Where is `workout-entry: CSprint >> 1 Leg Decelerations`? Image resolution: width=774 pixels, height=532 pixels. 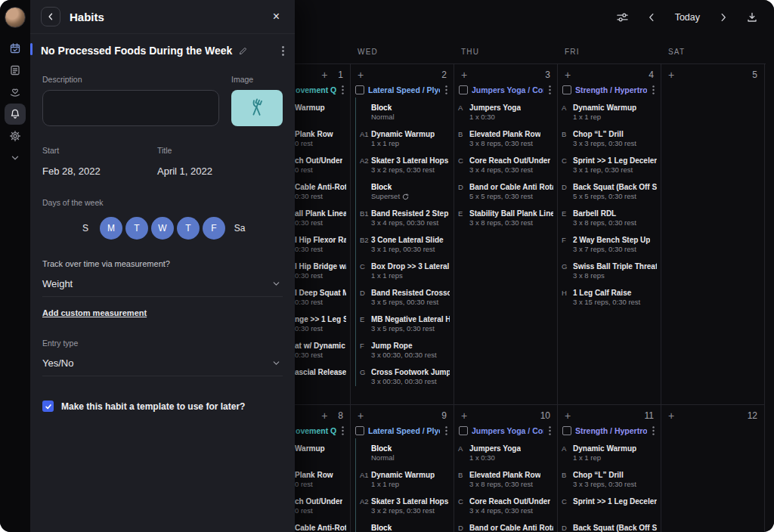 workout-entry: CSprint >> 1 Leg Decelerations is located at coordinates (609, 506).